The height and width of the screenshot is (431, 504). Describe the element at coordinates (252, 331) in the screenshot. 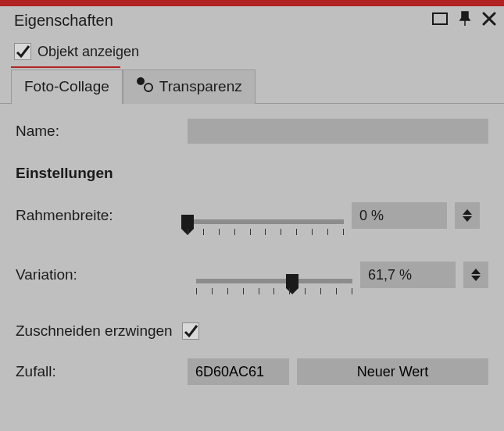

I see `force-crop-row: Zuschneiden erzwingen` at that location.